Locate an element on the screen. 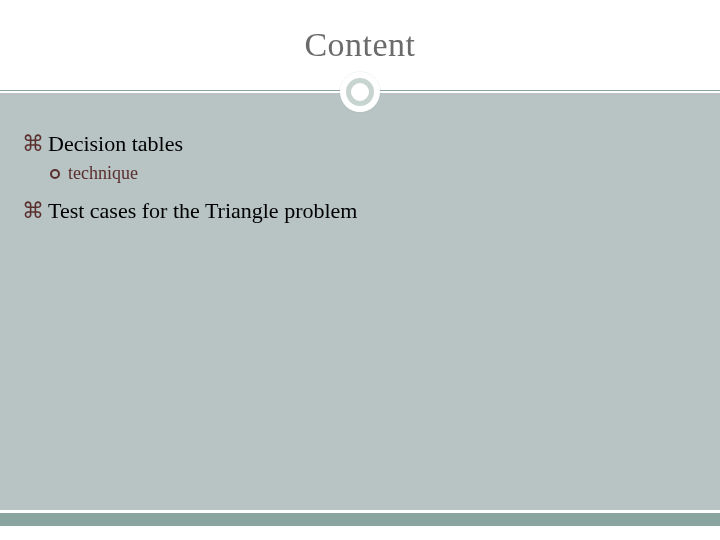 The image size is (720, 540). footer-bar is located at coordinates (360, 519).